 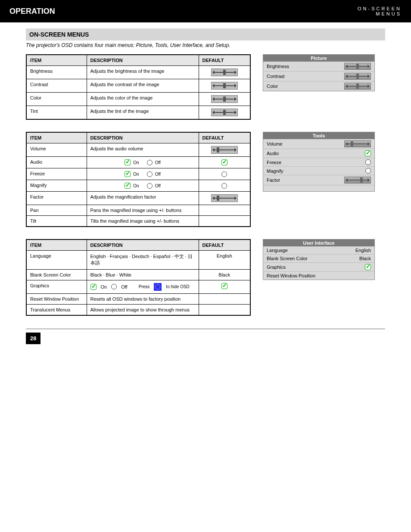 I want to click on page-number: 28, so click(x=33, y=339).